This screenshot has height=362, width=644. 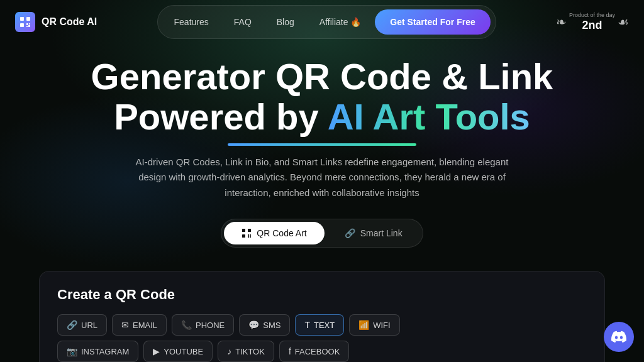 What do you see at coordinates (272, 326) in the screenshot?
I see `sms-label: SMS` at bounding box center [272, 326].